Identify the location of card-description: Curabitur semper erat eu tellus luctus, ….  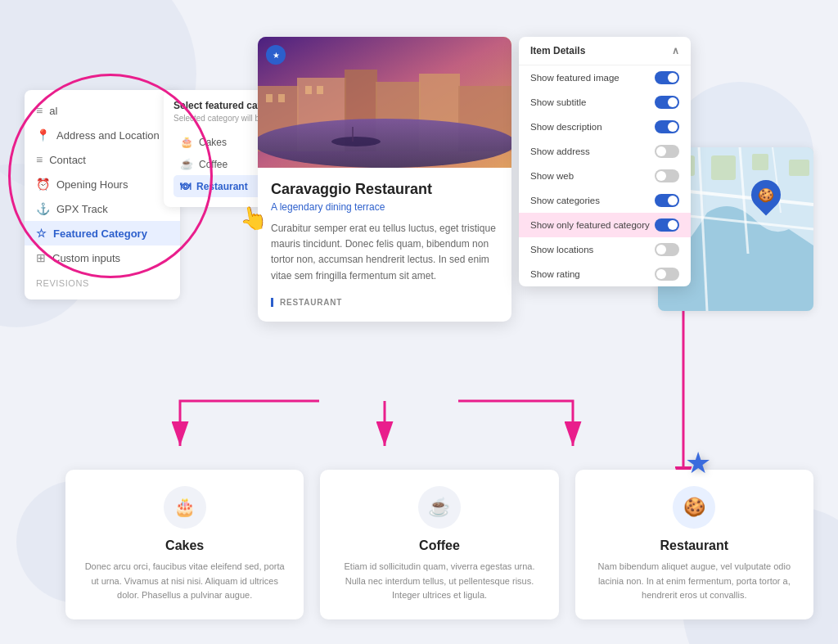
(385, 252).